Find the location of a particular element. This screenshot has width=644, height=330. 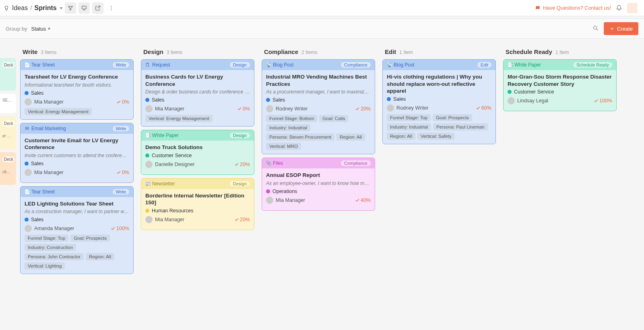

column-title: Compliance is located at coordinates (281, 52).